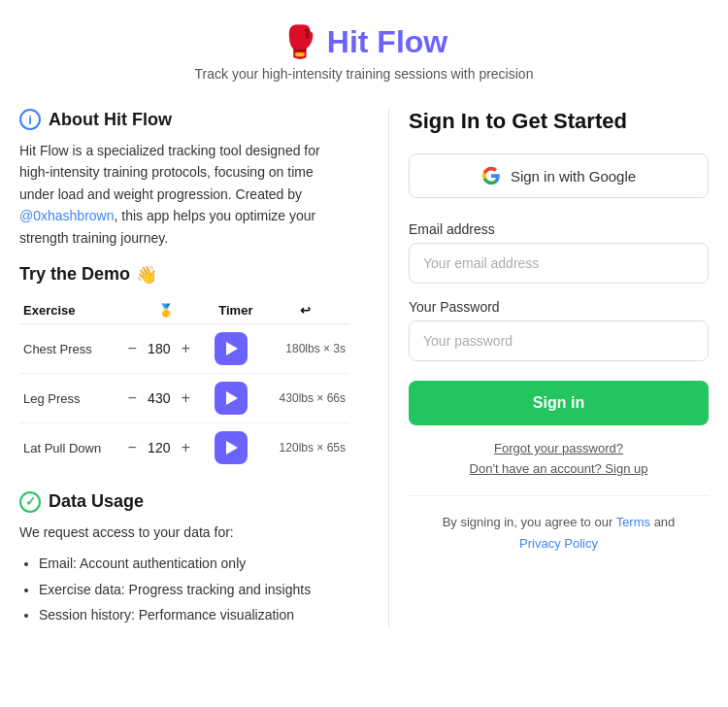 This screenshot has height=707, width=728. Describe the element at coordinates (364, 74) in the screenshot. I see `app-subtitle: Track your high-intensity training sessi…` at that location.